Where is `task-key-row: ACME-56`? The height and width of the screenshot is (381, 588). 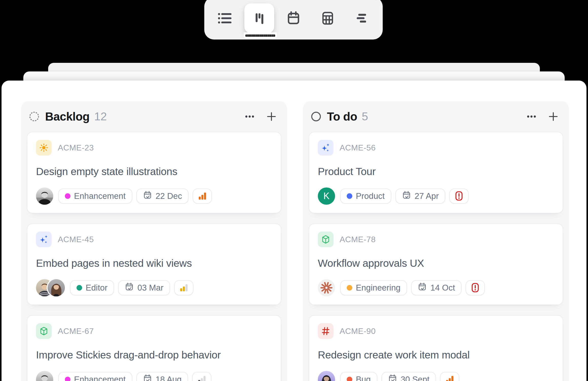
task-key-row: ACME-56 is located at coordinates (436, 148).